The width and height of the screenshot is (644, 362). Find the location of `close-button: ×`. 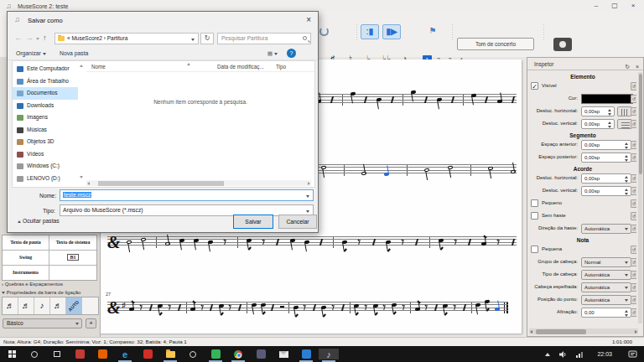

close-button: × is located at coordinates (633, 6).